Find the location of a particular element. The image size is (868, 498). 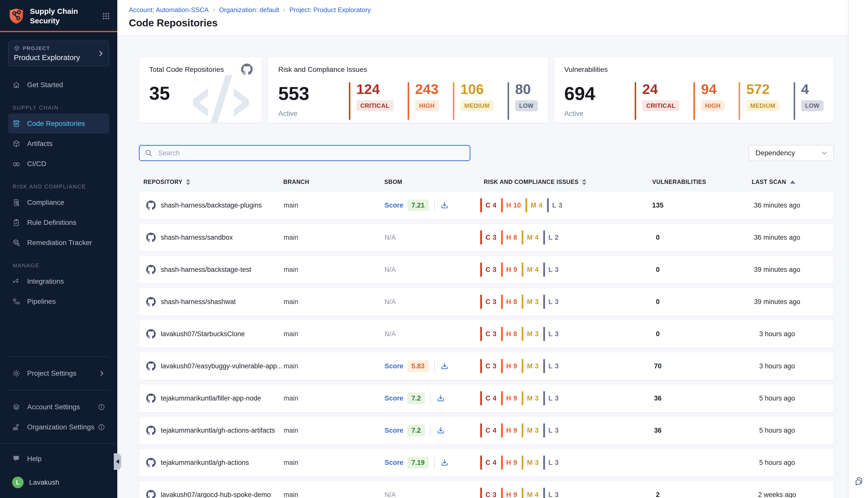

sidebar-nav: Get Started SUPPLY CHAIN Code Repositori… is located at coordinates (59, 193).